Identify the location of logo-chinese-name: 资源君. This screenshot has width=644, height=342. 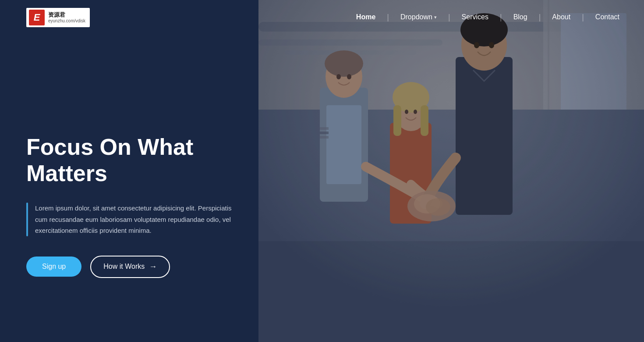
(67, 15).